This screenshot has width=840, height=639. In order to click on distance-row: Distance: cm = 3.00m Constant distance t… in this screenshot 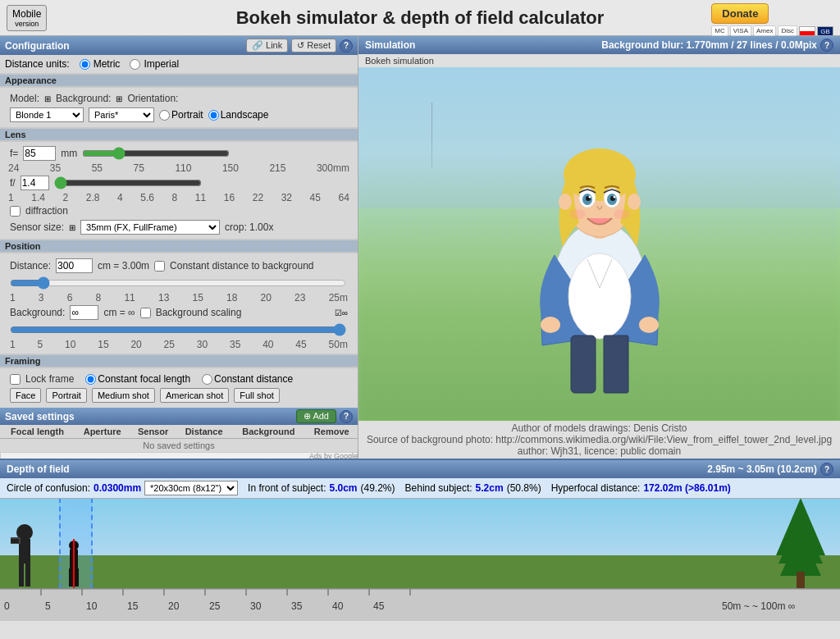, I will do `click(179, 266)`.